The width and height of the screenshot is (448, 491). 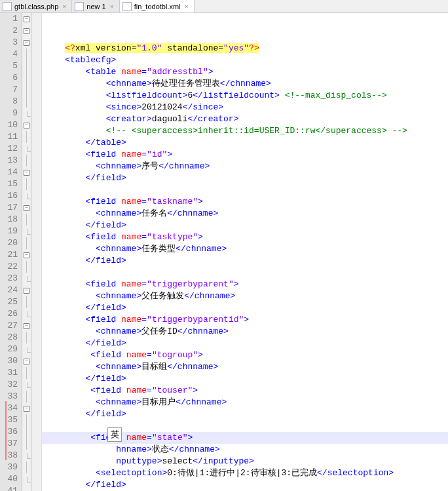 I want to click on code-line: nputtype>select</inputtype>, so click(x=245, y=462).